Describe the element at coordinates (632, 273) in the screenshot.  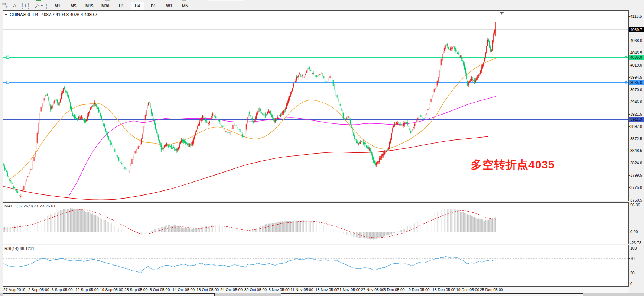
I see `rsi-tick-label: 30` at that location.